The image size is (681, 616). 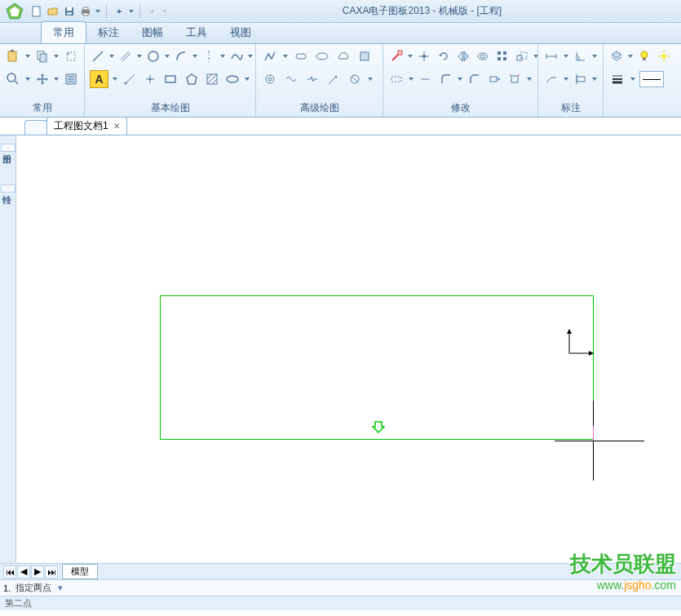 I want to click on point-icon, so click(x=150, y=79).